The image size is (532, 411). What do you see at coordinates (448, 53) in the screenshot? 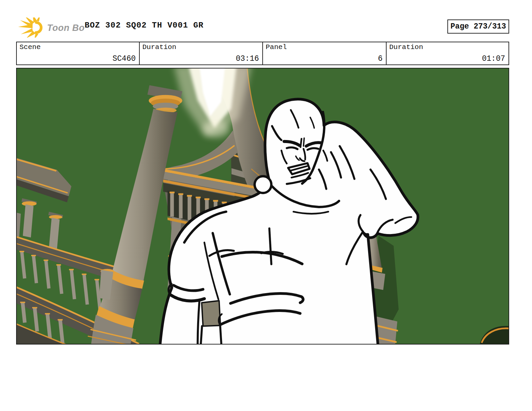
I see `panel-duration-cell: Duration 01:07` at bounding box center [448, 53].